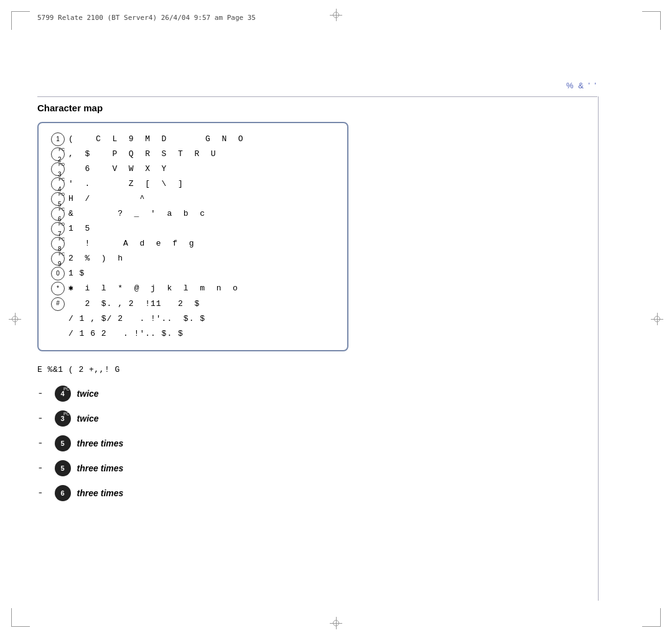 Image resolution: width=672 pixels, height=638 pixels. What do you see at coordinates (21, 617) in the screenshot?
I see `corner-bl` at bounding box center [21, 617].